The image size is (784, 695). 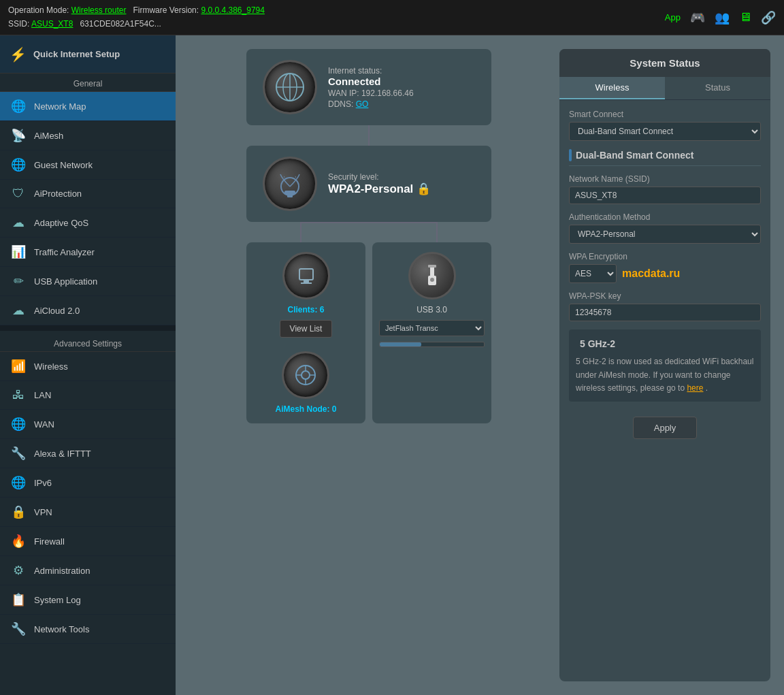 I want to click on clients-icon, so click(x=306, y=276).